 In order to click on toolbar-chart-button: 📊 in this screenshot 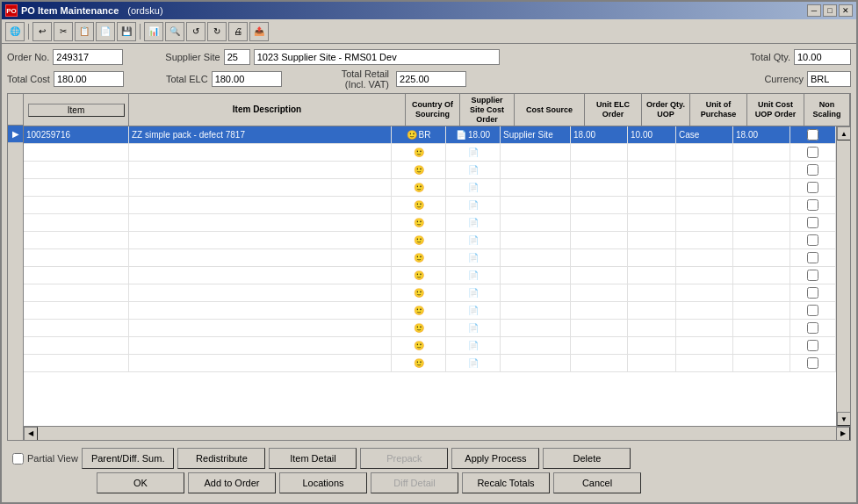, I will do `click(154, 32)`.